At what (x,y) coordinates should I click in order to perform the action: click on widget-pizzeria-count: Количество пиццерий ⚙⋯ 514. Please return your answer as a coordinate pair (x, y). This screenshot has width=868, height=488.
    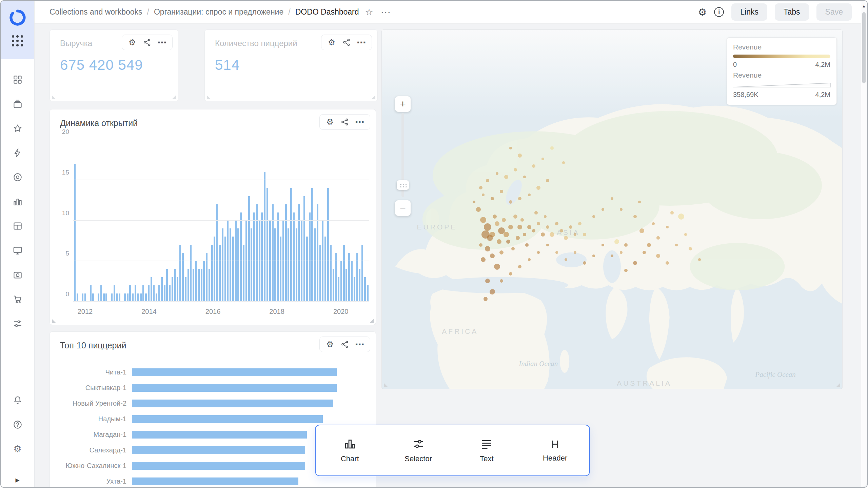
    Looking at the image, I should click on (291, 65).